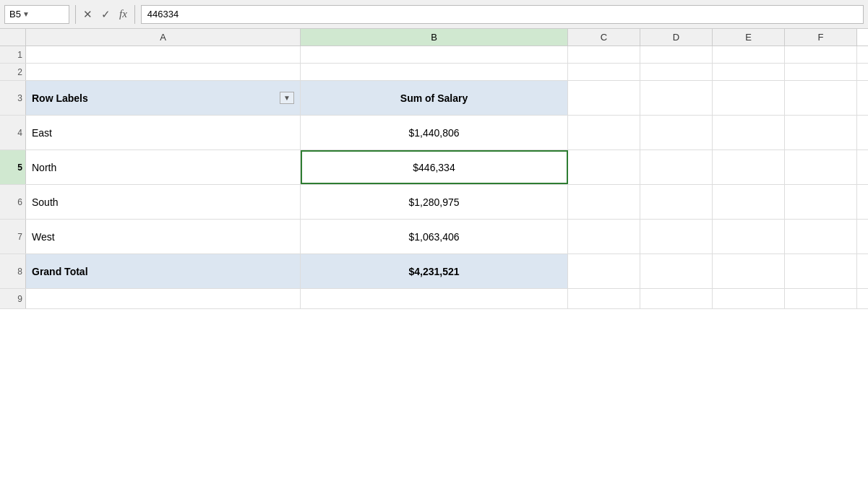 The height and width of the screenshot is (494, 868). What do you see at coordinates (676, 55) in the screenshot?
I see `cell-D1` at bounding box center [676, 55].